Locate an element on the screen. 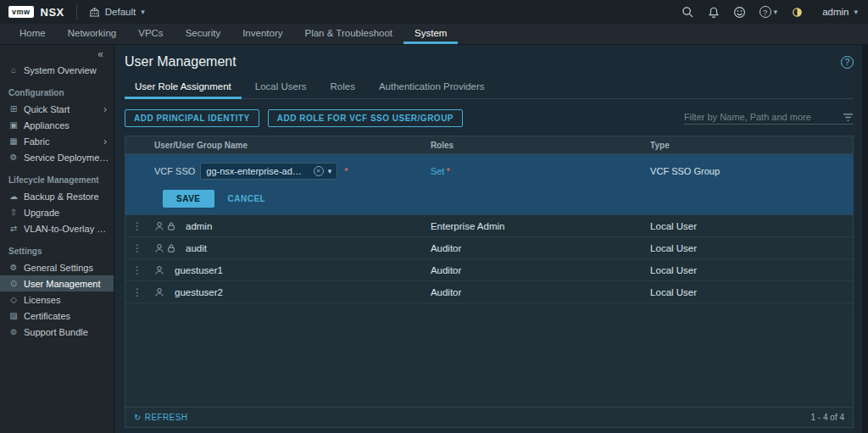 The height and width of the screenshot is (433, 868). cancel-button: CANCEL is located at coordinates (248, 198).